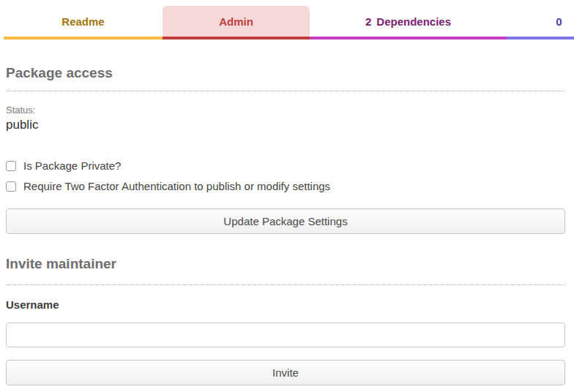  I want to click on tab-dependents: 0, so click(540, 23).